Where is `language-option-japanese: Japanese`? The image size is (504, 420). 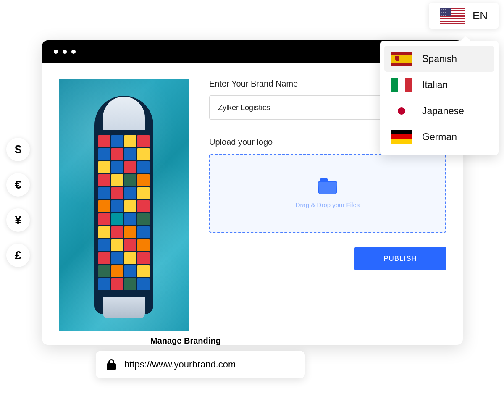 language-option-japanese: Japanese is located at coordinates (439, 111).